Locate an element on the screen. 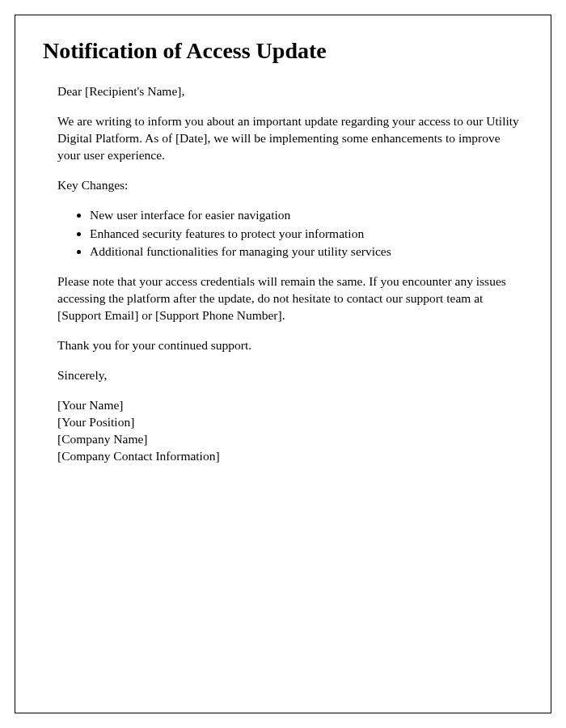 The image size is (566, 728). signature-name: [Your Name] is located at coordinates (290, 406).